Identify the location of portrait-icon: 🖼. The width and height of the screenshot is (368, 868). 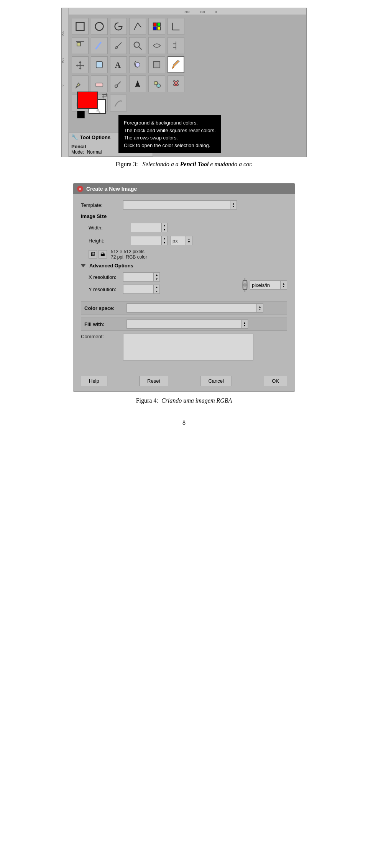
(93, 254).